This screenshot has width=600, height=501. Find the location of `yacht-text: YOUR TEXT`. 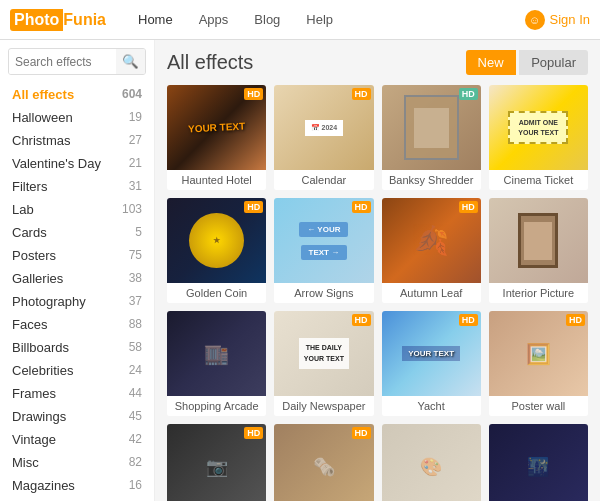

yacht-text: YOUR TEXT is located at coordinates (431, 354).